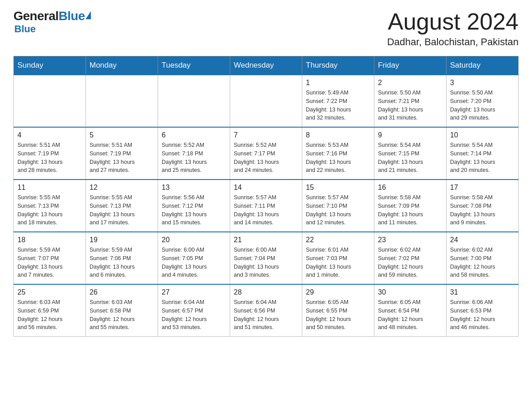 Image resolution: width=532 pixels, height=411 pixels. Describe the element at coordinates (266, 210) in the screenshot. I see `day-info: Sunrise: 5:57 AMSunset: 7:11 PMDaylight:…` at that location.